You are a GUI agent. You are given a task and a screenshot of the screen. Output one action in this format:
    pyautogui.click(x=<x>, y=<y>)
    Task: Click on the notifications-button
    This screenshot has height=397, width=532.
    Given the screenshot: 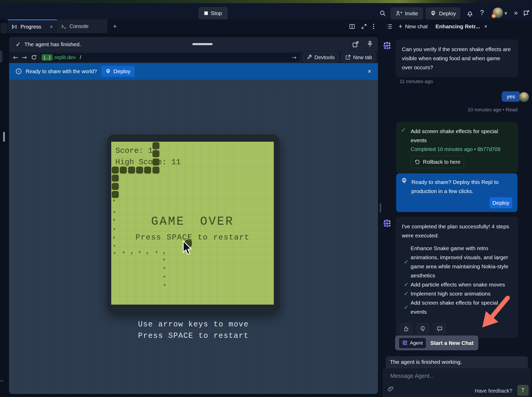 What is the action you would take?
    pyautogui.click(x=470, y=13)
    